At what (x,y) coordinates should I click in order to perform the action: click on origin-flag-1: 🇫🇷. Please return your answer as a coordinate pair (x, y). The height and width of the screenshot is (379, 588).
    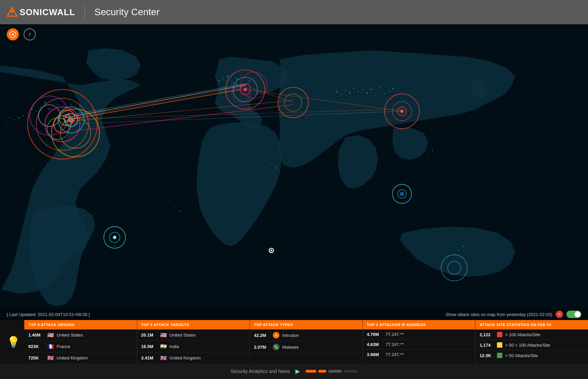
    Looking at the image, I should click on (51, 346).